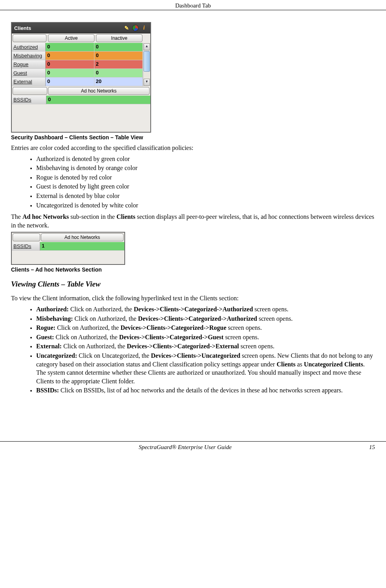 This screenshot has width=386, height=588. Describe the element at coordinates (29, 47) in the screenshot. I see `link-authorized: Authorized` at that location.